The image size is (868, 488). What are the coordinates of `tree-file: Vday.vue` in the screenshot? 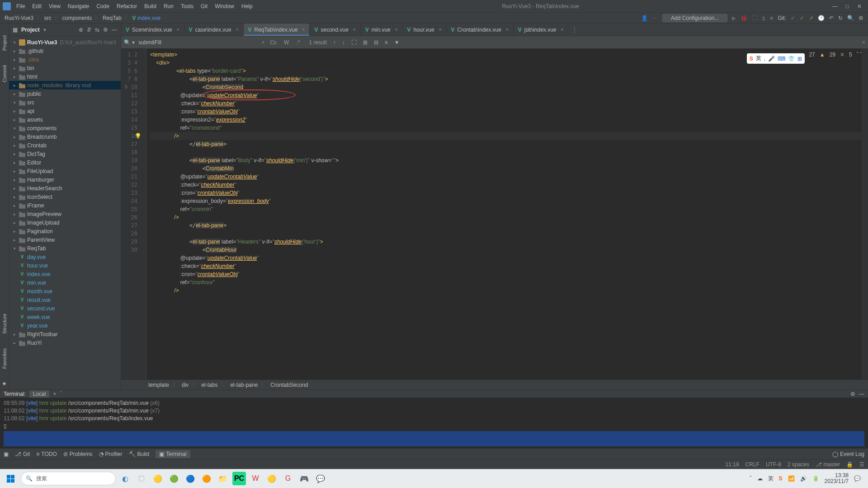 It's located at (65, 257).